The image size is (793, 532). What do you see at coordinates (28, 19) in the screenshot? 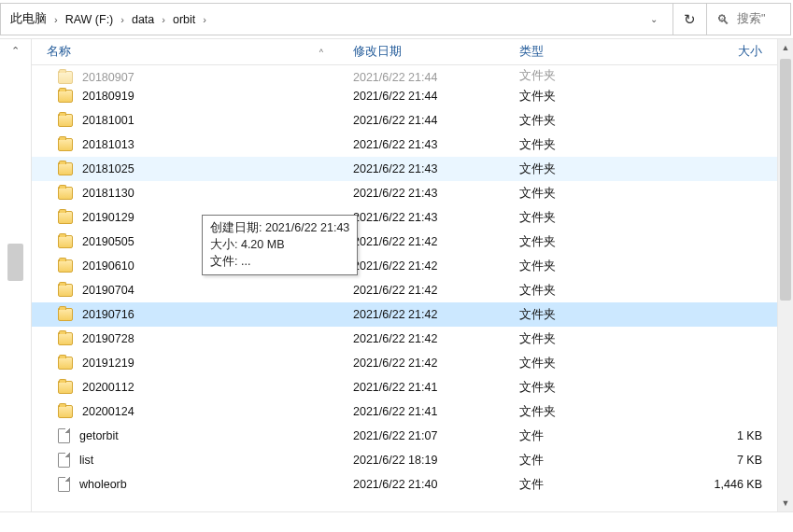
I see `breadcrumb-item: 此电脑` at bounding box center [28, 19].